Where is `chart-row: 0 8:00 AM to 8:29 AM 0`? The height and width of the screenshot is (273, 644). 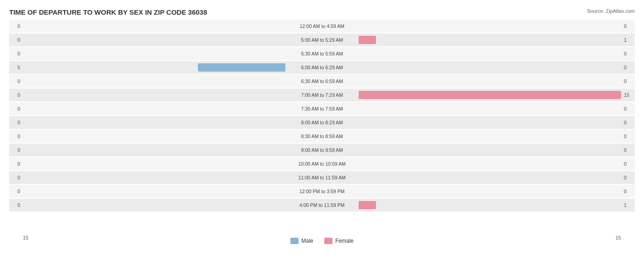
chart-row: 0 8:00 AM to 8:29 AM 0 is located at coordinates (322, 123).